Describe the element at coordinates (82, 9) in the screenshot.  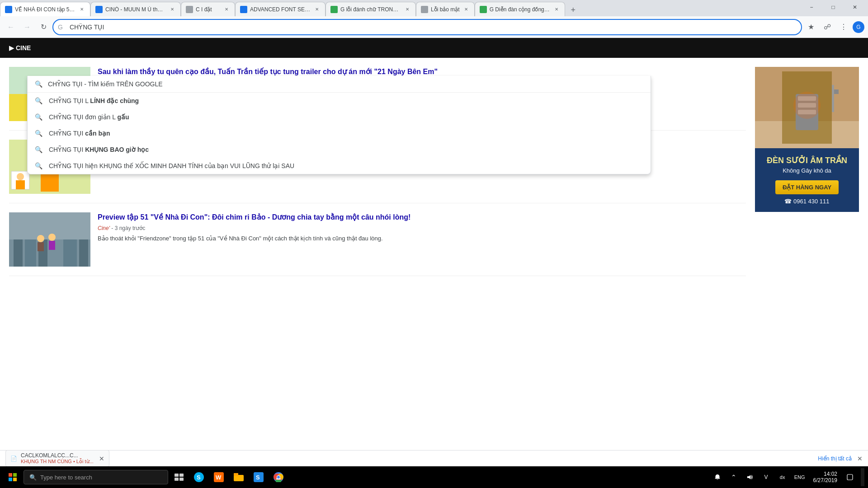
I see `tab-1-close: ✕` at that location.